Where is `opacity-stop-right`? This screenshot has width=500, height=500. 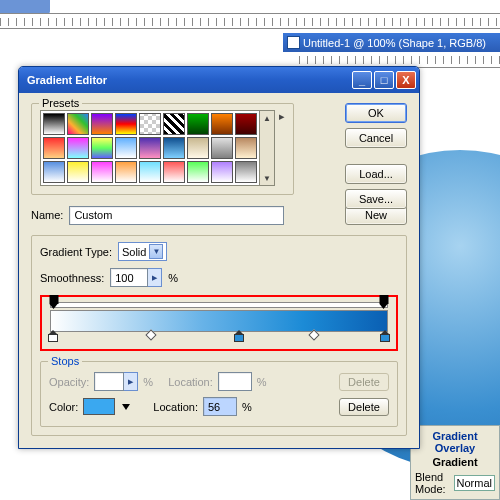 opacity-stop-right is located at coordinates (384, 300).